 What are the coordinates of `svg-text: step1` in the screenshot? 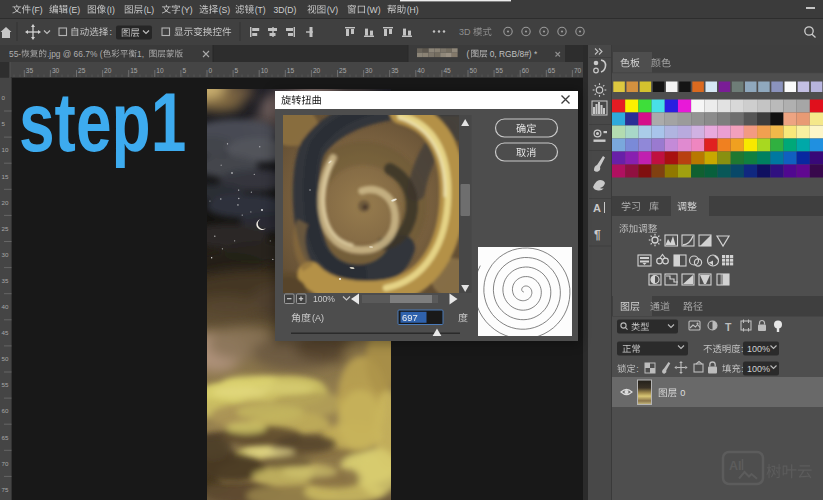 It's located at (102, 122).